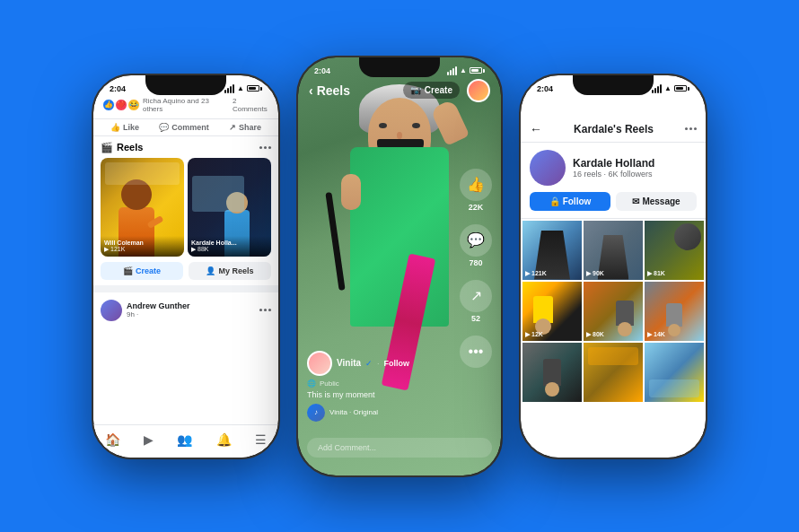 This screenshot has height=532, width=799. Describe the element at coordinates (674, 311) in the screenshot. I see `grid-thumb-6: ▶14K` at that location.